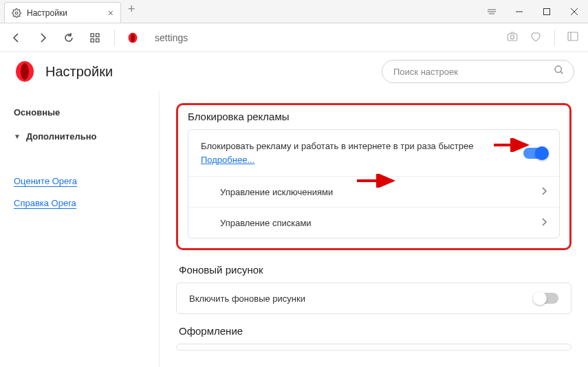  Describe the element at coordinates (95, 38) in the screenshot. I see `speed-dial-button` at that location.